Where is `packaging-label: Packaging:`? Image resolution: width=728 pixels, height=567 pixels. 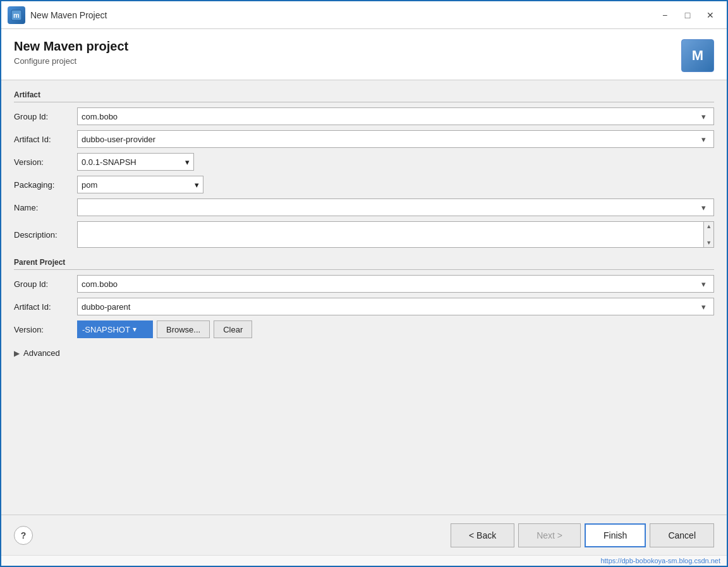
packaging-label: Packaging: is located at coordinates (46, 185).